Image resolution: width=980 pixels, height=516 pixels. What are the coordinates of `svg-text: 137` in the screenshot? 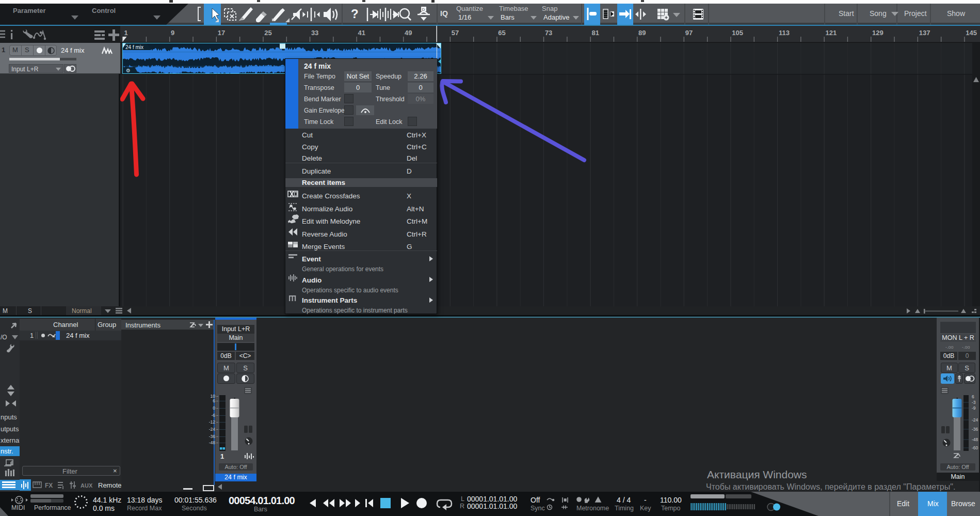 It's located at (925, 33).